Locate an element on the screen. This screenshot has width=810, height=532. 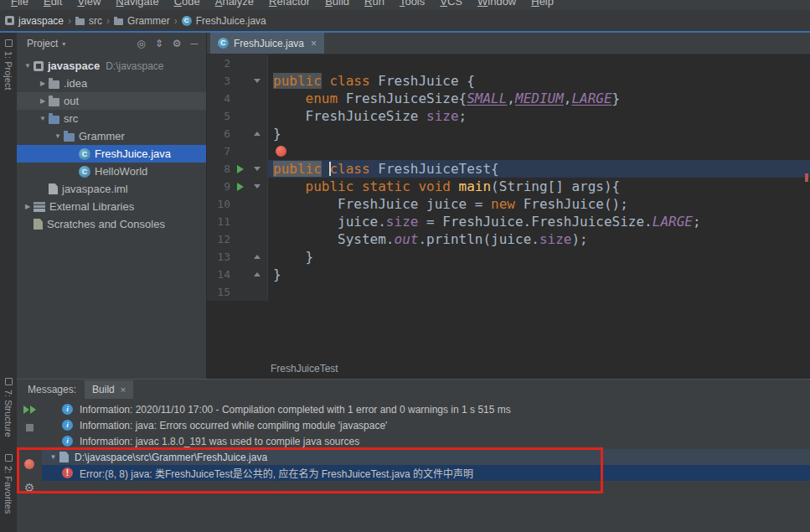
gear-icon: ⚙ is located at coordinates (178, 44).